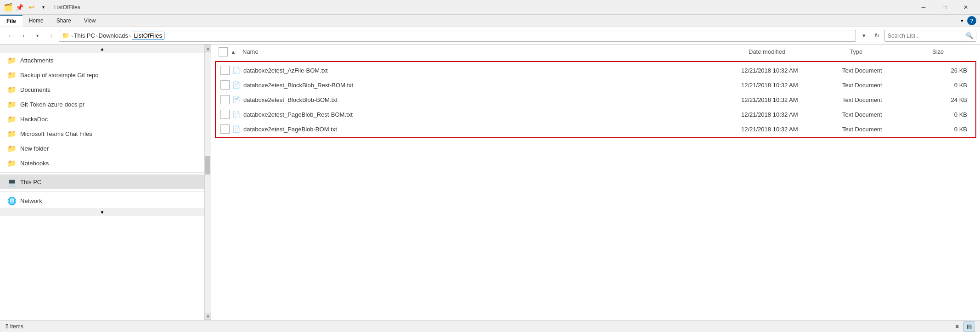 Image resolution: width=980 pixels, height=332 pixels. What do you see at coordinates (490, 21) in the screenshot?
I see `ribbon: File Home Share View ▾ ?` at bounding box center [490, 21].